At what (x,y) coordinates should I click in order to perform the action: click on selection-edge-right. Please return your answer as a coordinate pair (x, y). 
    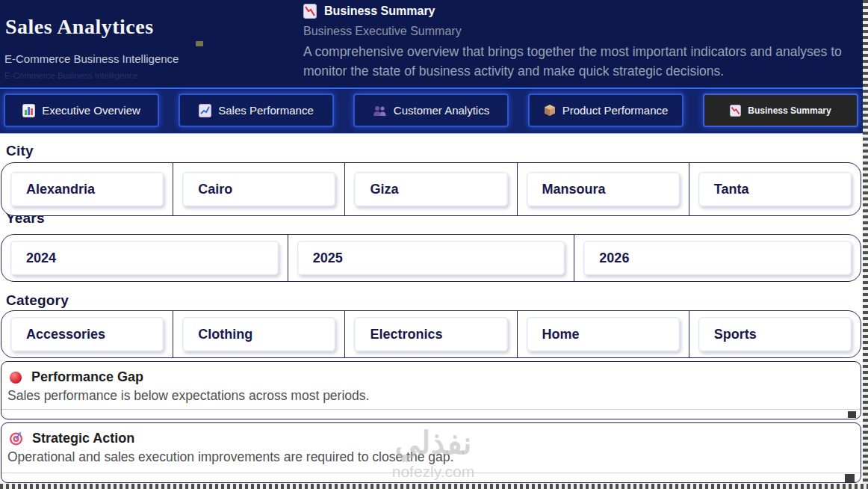
    Looking at the image, I should click on (865, 244).